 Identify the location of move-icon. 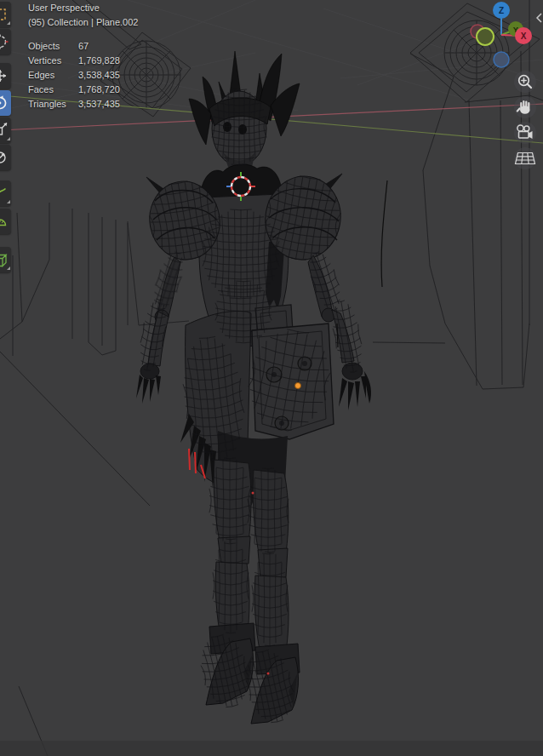
(5, 76).